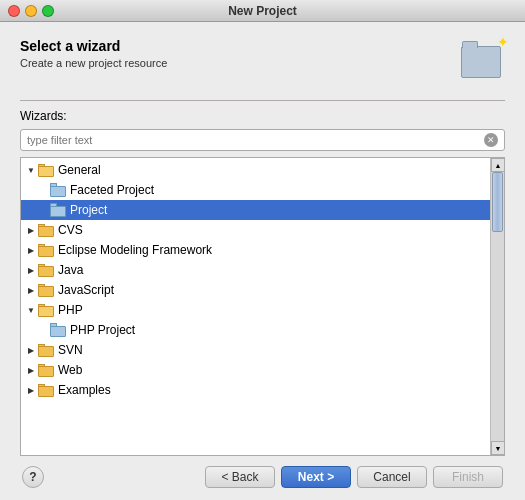  What do you see at coordinates (481, 62) in the screenshot?
I see `folder-large-icon` at bounding box center [481, 62].